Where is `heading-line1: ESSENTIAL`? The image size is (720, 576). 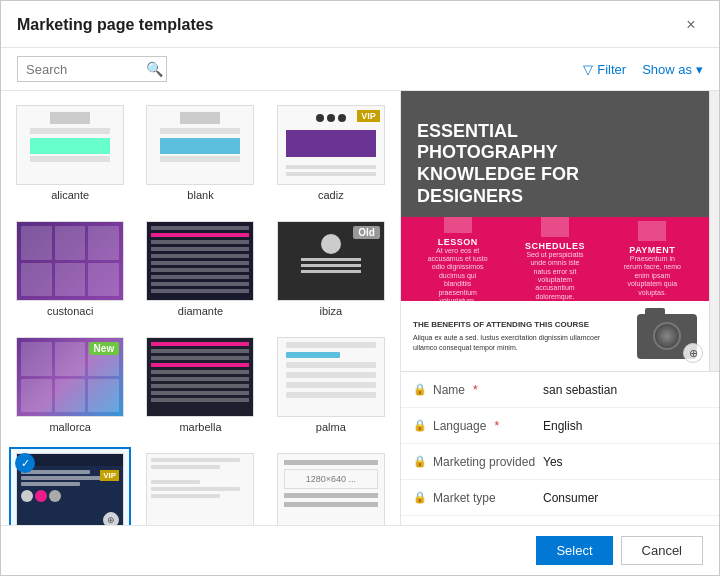 heading-line1: ESSENTIAL is located at coordinates (555, 132).